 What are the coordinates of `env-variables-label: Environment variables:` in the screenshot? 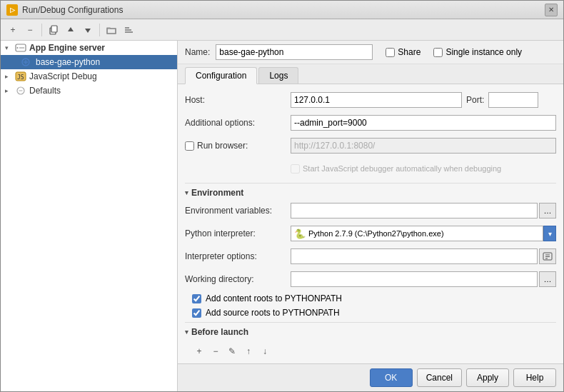 It's located at (238, 211).